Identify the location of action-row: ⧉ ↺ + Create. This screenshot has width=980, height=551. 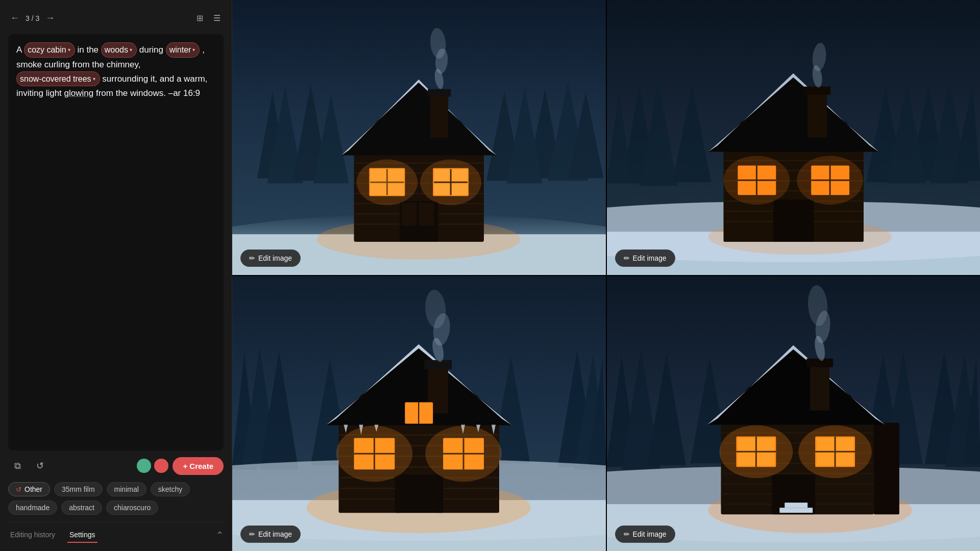
(116, 466).